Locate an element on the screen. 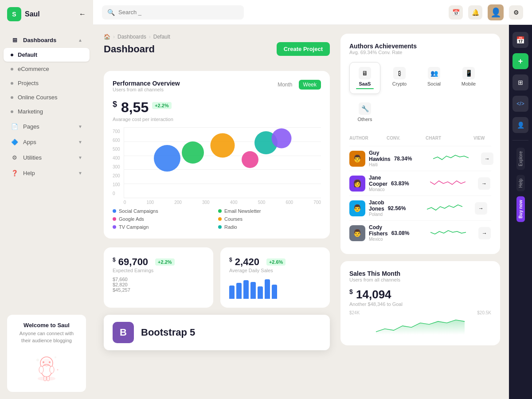  performance-title: Performance Overview is located at coordinates (146, 83).